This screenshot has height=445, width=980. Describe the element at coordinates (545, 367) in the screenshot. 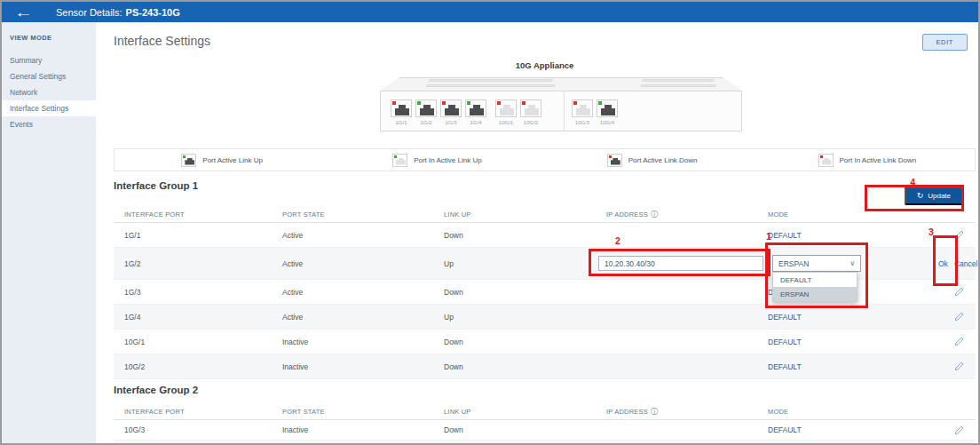

I see `table-row: 10G/2 Inactive Down DEFAULT` at that location.